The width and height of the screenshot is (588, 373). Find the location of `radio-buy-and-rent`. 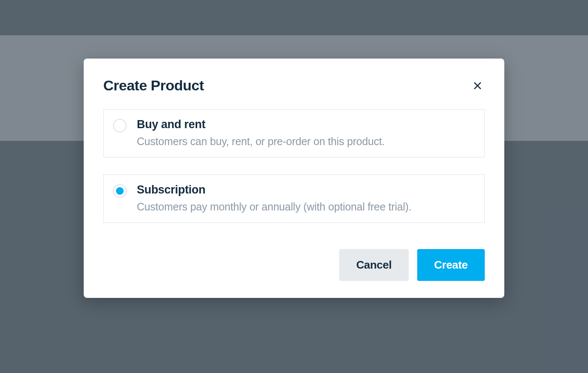

radio-buy-and-rent is located at coordinates (120, 126).